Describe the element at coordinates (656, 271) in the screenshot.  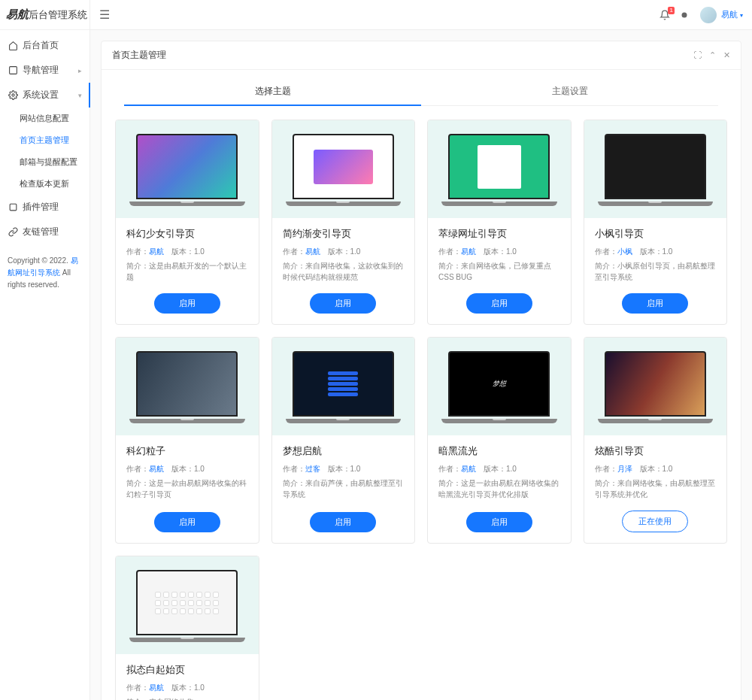
I see `theme-desc: 简介：小枫原创引导页，由易航整理至引导系统` at that location.